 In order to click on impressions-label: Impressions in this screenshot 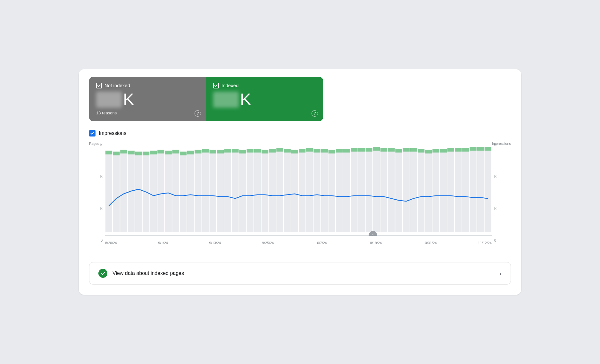, I will do `click(113, 133)`.